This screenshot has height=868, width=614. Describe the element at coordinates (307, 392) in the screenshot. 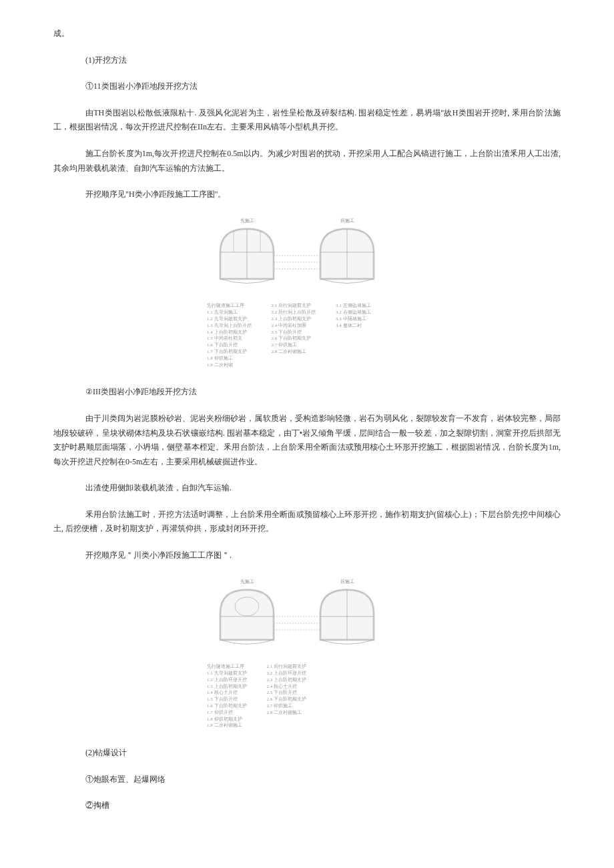

I see `subheading-class3: ②III类围岩小净距地段开挖方法` at that location.